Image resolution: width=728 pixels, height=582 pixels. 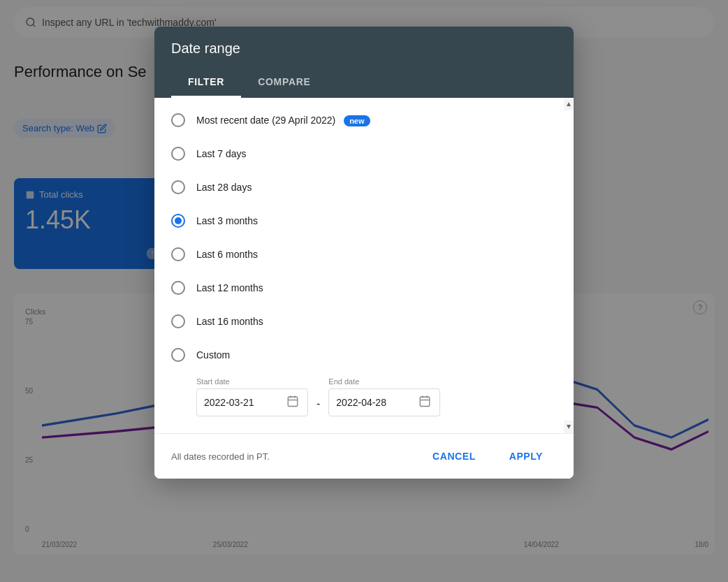 What do you see at coordinates (364, 400) in the screenshot?
I see `custom-date-fields: Start date - End date` at bounding box center [364, 400].